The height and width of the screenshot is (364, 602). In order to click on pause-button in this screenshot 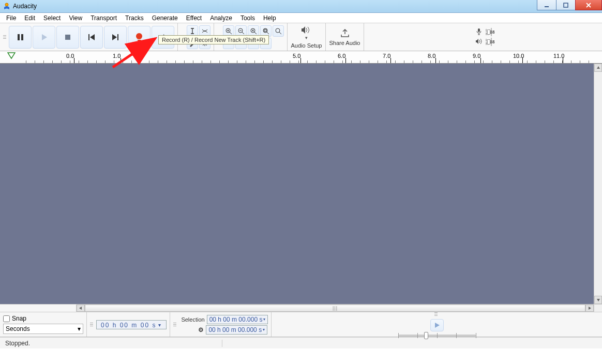, I will do `click(20, 37)`.